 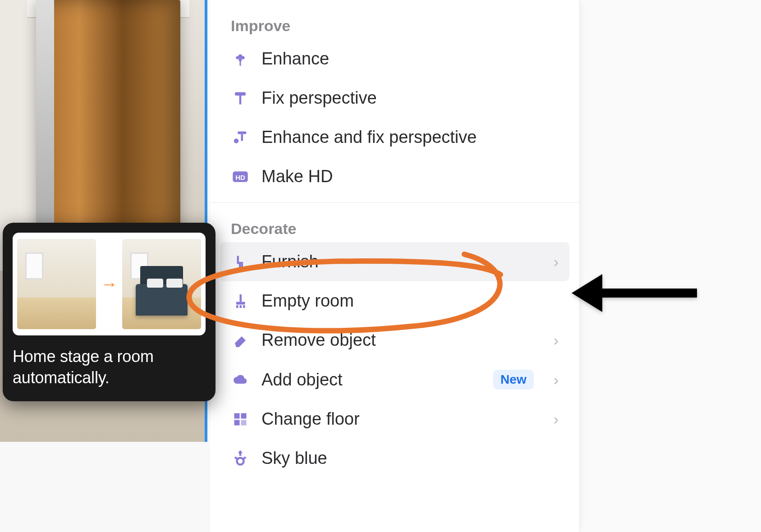 I want to click on menu-item-add-object: Add object New ›, so click(x=395, y=380).